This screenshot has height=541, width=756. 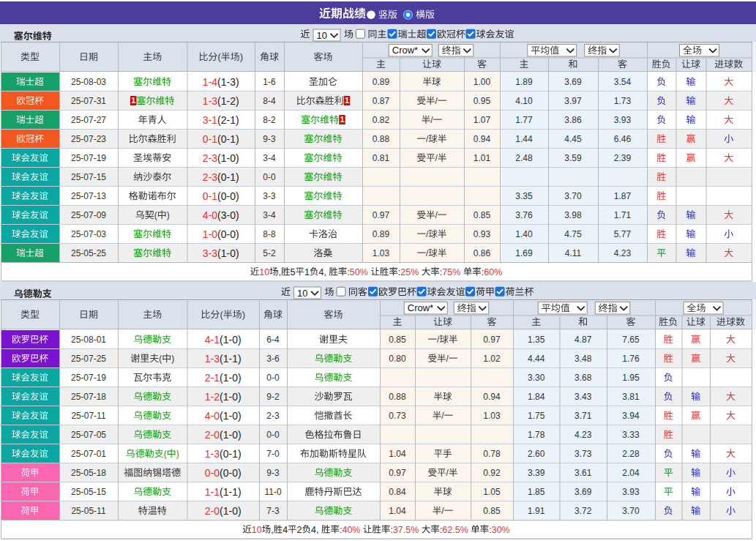 I want to click on svg-text: 30%, so click(x=501, y=530).